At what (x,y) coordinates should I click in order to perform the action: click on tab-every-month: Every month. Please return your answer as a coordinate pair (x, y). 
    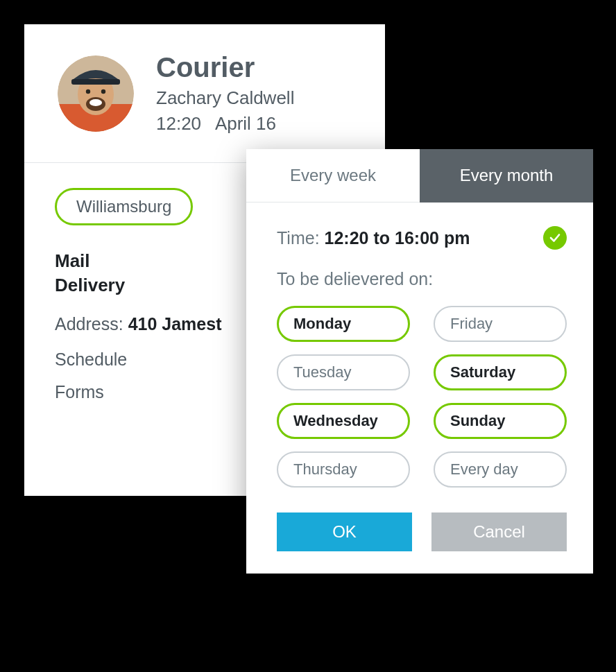
    Looking at the image, I should click on (506, 176).